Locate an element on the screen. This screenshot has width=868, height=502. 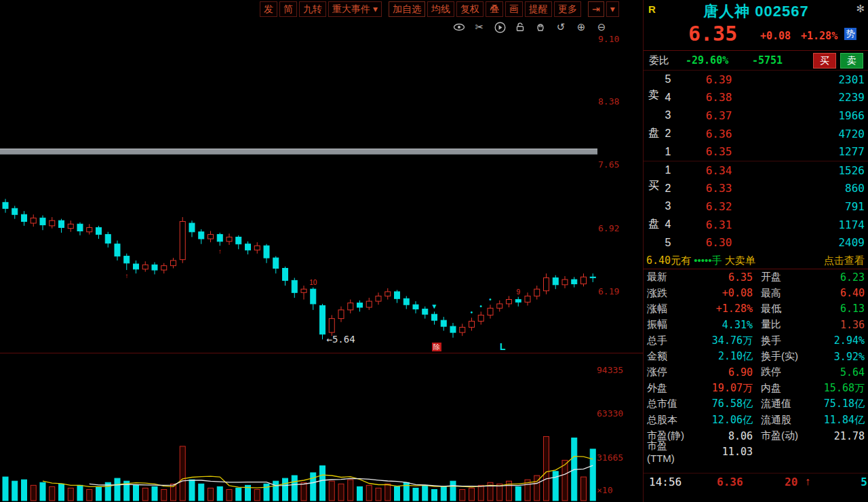
level-price: 6.30 is located at coordinates (719, 243).